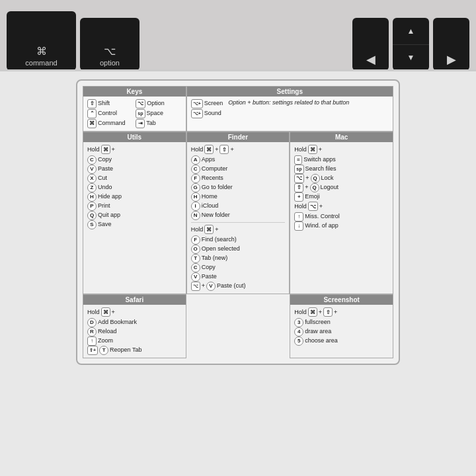 This screenshot has height=476, width=476. What do you see at coordinates (92, 178) in the screenshot?
I see `x-key: X` at bounding box center [92, 178].